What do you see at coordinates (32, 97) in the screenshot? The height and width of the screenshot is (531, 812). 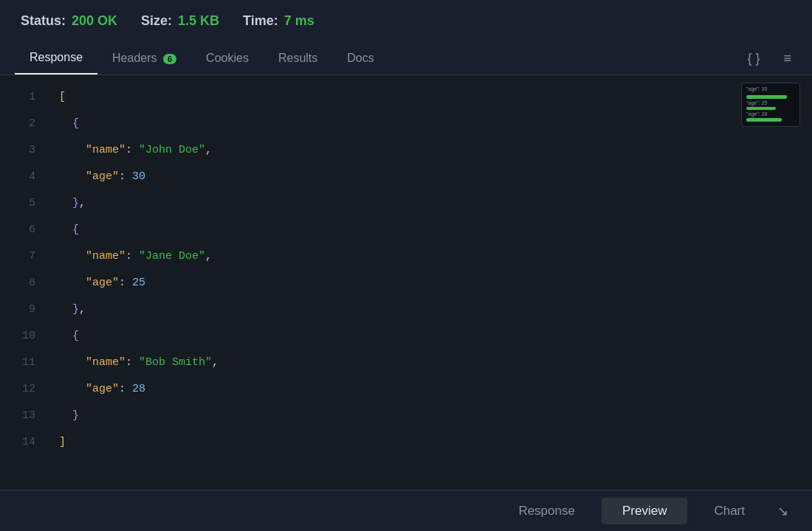 I see `line-number: 1` at bounding box center [32, 97].